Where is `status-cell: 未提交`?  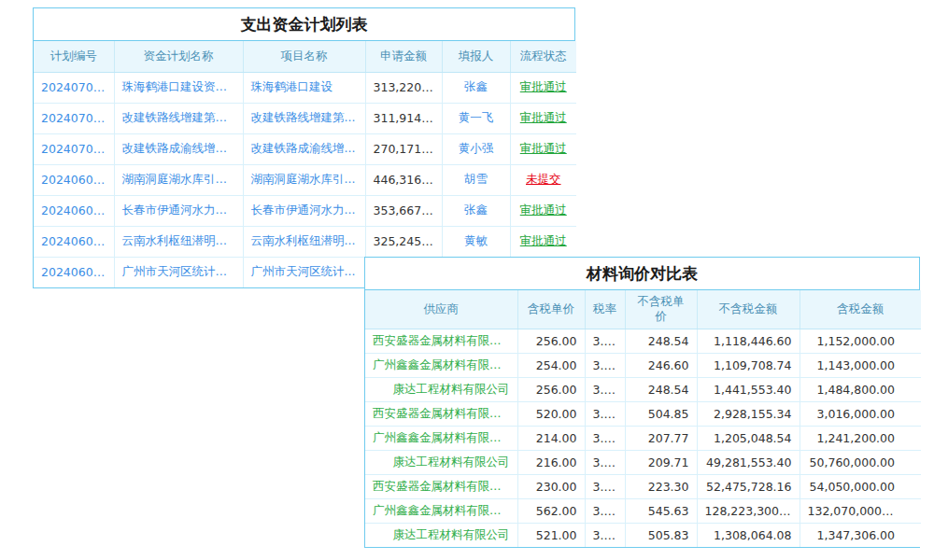 status-cell: 未提交 is located at coordinates (544, 179).